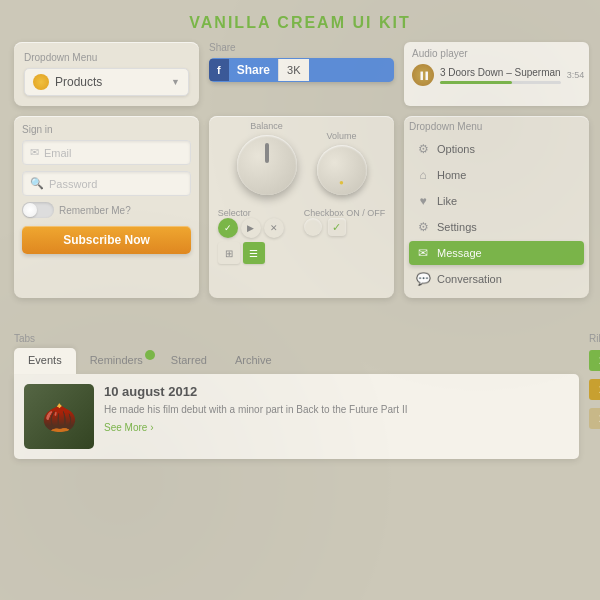 This screenshot has width=600, height=600. What do you see at coordinates (95, 210) in the screenshot?
I see `remember-label: Remember Me?` at bounding box center [95, 210].